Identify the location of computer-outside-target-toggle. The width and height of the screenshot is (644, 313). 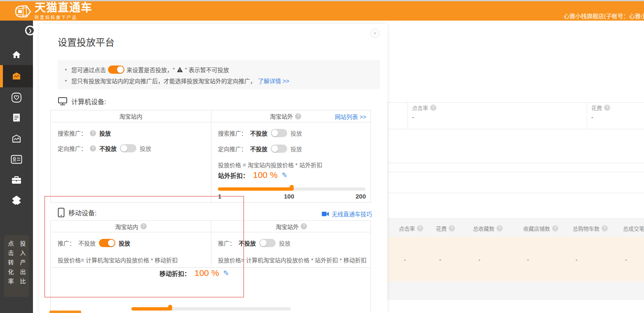
(279, 149).